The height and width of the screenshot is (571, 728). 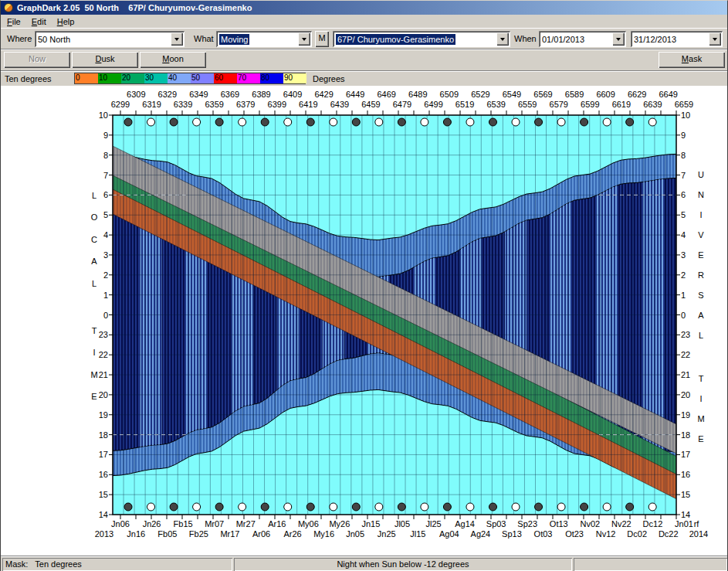 I want to click on calendar-date-label: Jn01, so click(x=684, y=524).